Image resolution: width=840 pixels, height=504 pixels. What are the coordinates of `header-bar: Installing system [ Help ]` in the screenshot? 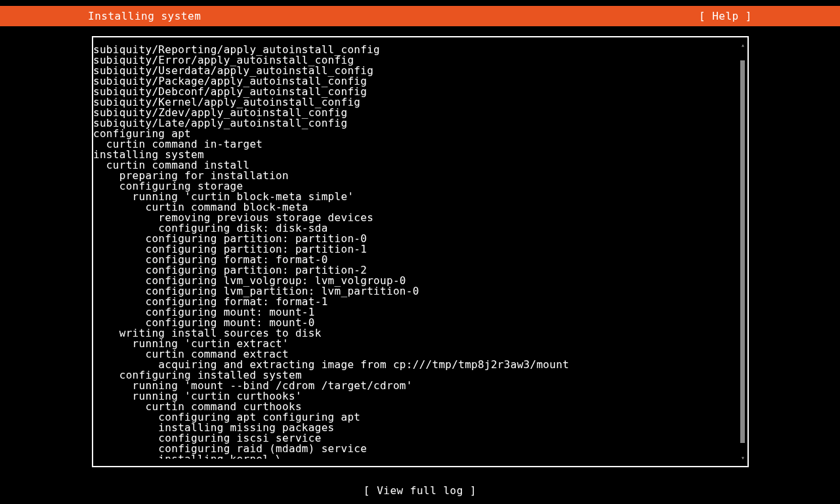 It's located at (420, 16).